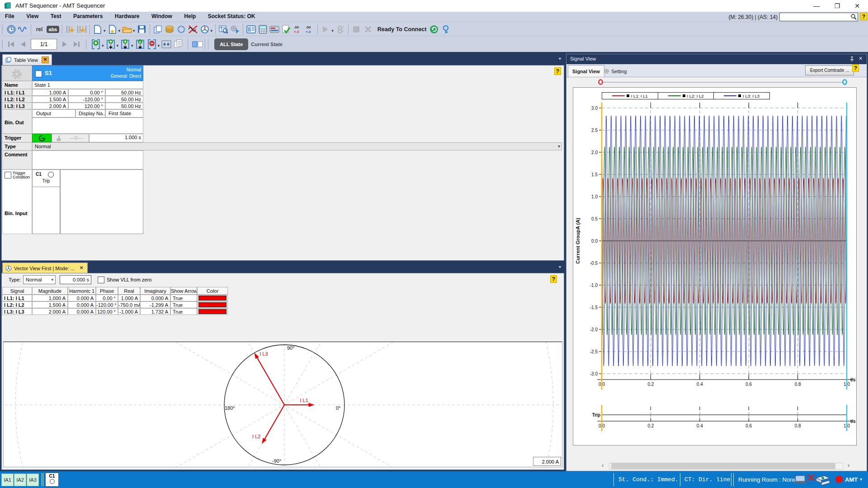 The image size is (868, 488). I want to click on ramp-down-icon, so click(70, 29).